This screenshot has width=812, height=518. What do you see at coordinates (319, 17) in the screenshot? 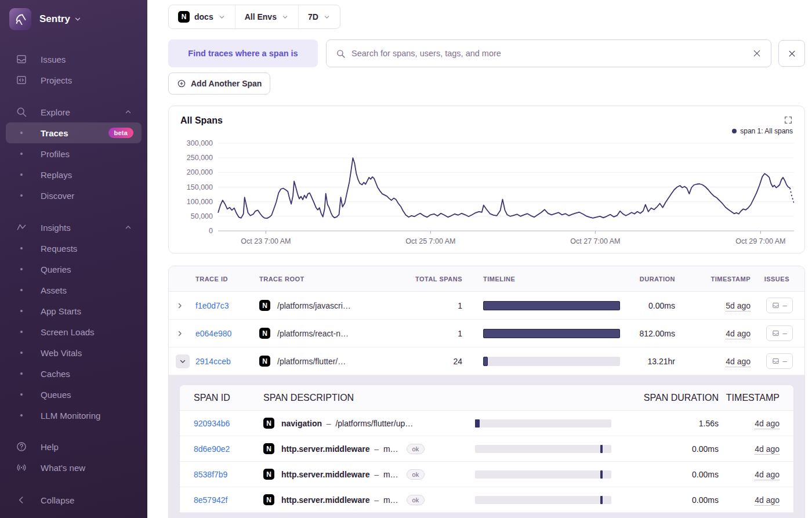
I see `date-range-selector: 7D` at bounding box center [319, 17].